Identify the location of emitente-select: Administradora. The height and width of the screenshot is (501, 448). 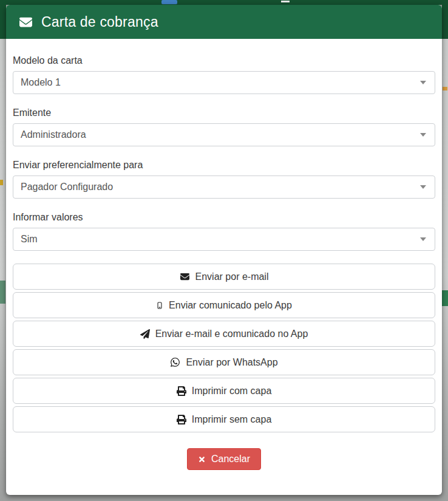
(224, 135).